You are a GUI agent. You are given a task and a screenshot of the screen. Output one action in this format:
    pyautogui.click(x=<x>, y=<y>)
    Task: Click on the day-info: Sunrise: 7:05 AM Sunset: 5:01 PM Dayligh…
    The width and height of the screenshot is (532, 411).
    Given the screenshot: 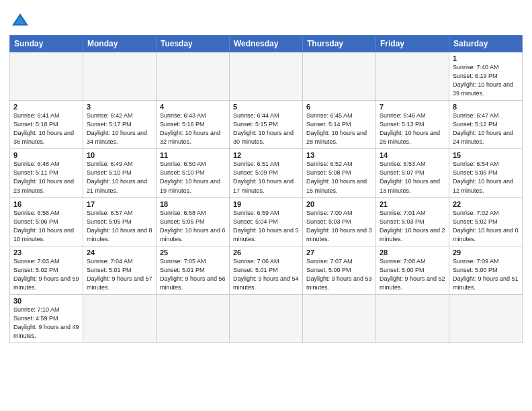 What is the action you would take?
    pyautogui.click(x=193, y=275)
    